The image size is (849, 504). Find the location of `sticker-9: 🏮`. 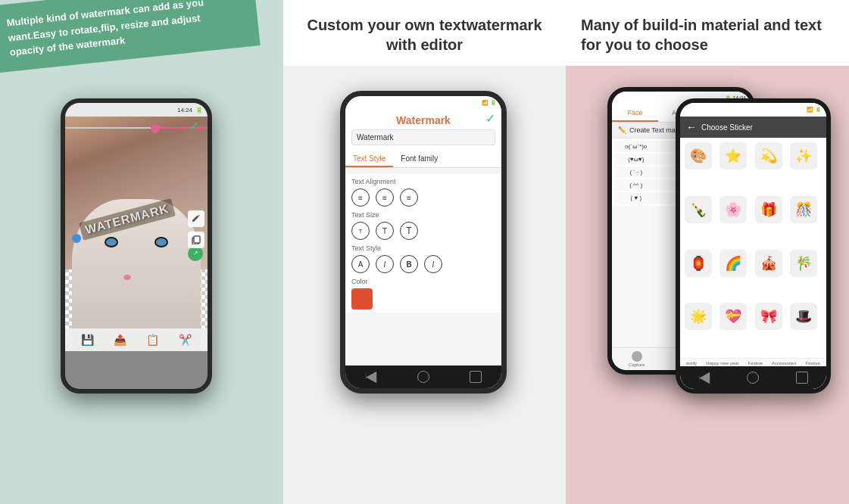

sticker-9: 🏮 is located at coordinates (698, 263).